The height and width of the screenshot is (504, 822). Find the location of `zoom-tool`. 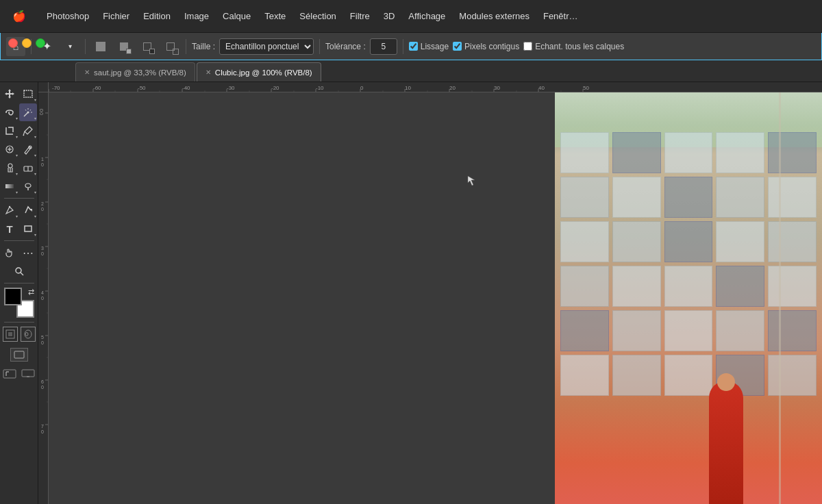

zoom-tool is located at coordinates (19, 271).